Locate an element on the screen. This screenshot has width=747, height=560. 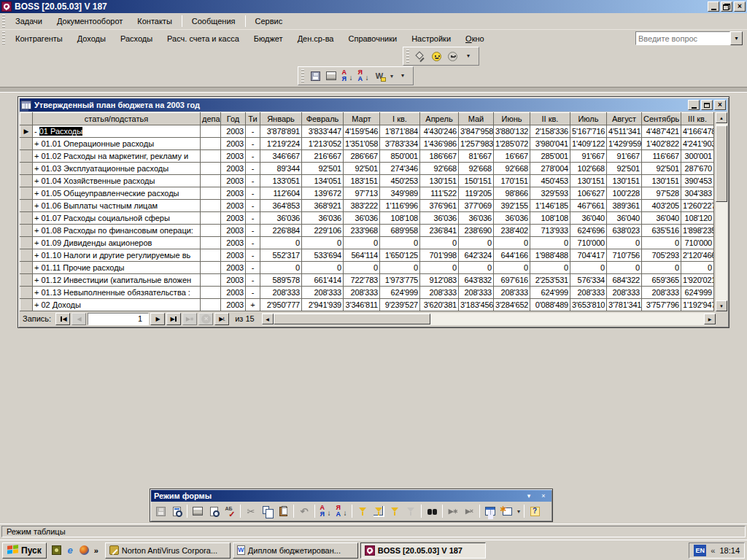
value-cell: 377'069 is located at coordinates (476, 206).